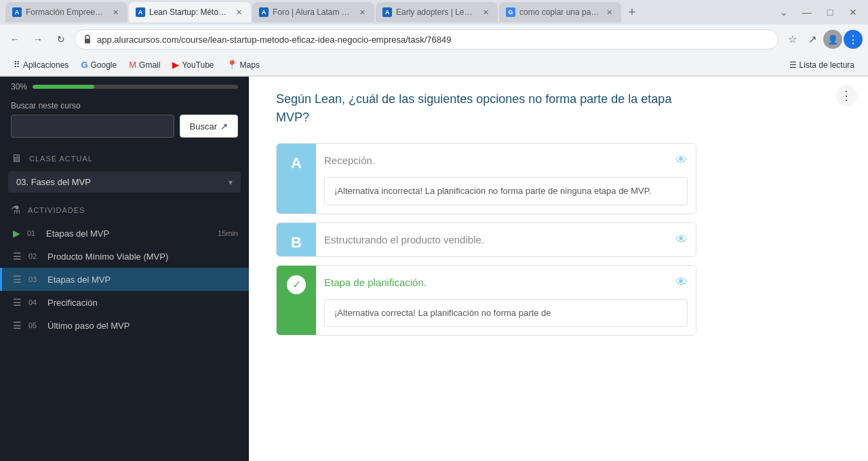  I want to click on tab-2-close: ✕, so click(239, 12).